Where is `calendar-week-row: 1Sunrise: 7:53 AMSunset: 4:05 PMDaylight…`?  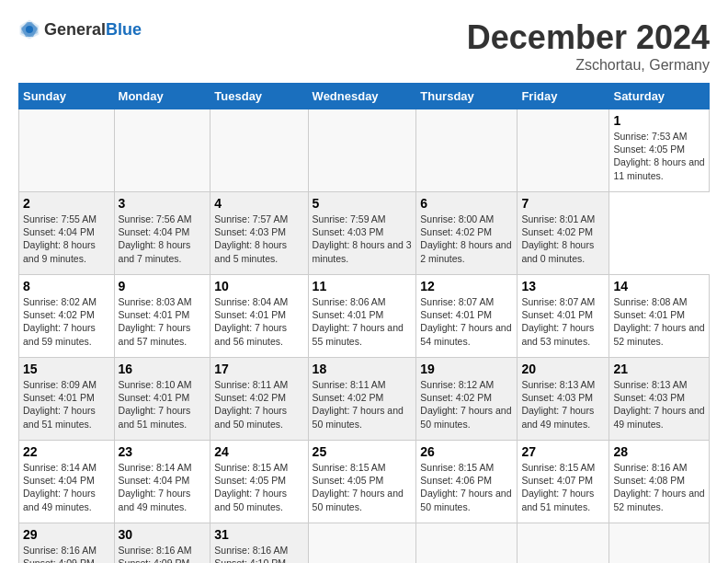 calendar-week-row: 1Sunrise: 7:53 AMSunset: 4:05 PMDaylight… is located at coordinates (364, 151).